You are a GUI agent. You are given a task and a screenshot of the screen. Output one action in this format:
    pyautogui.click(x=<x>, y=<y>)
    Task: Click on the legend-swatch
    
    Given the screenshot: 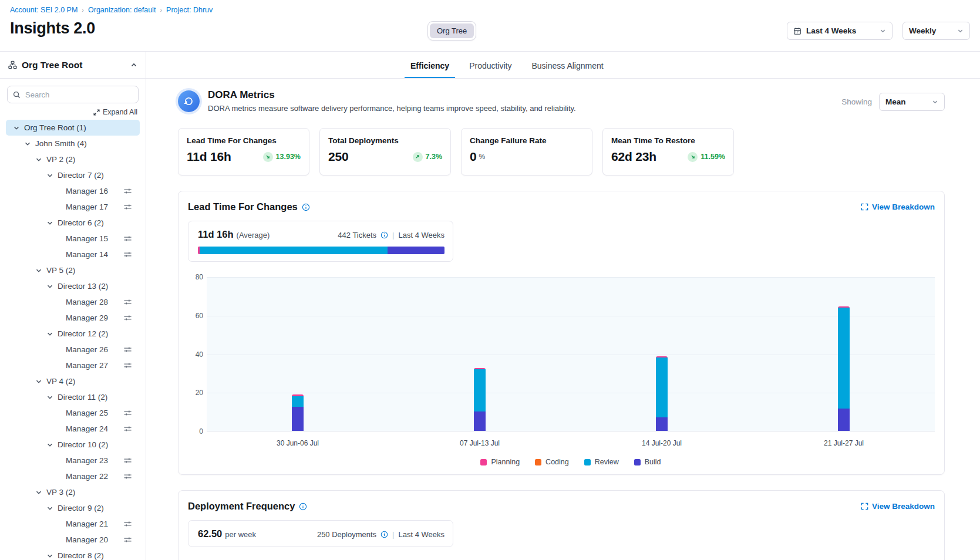 What is the action you would take?
    pyautogui.click(x=638, y=463)
    